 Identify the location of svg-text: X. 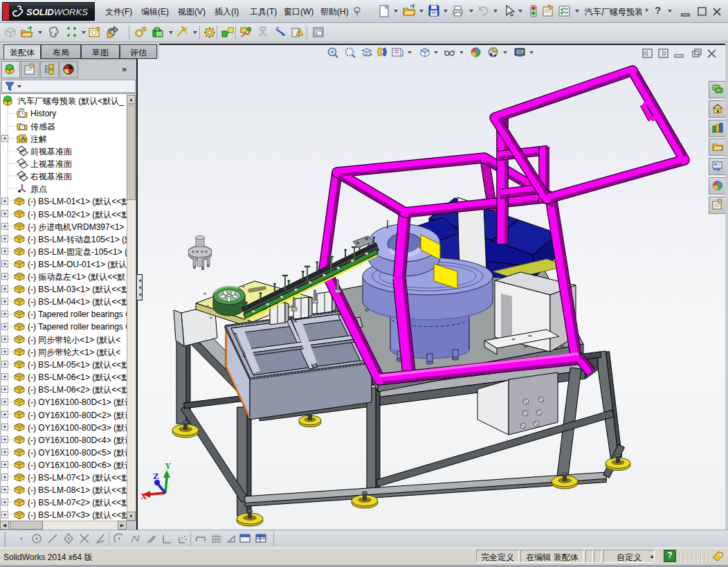
(144, 496).